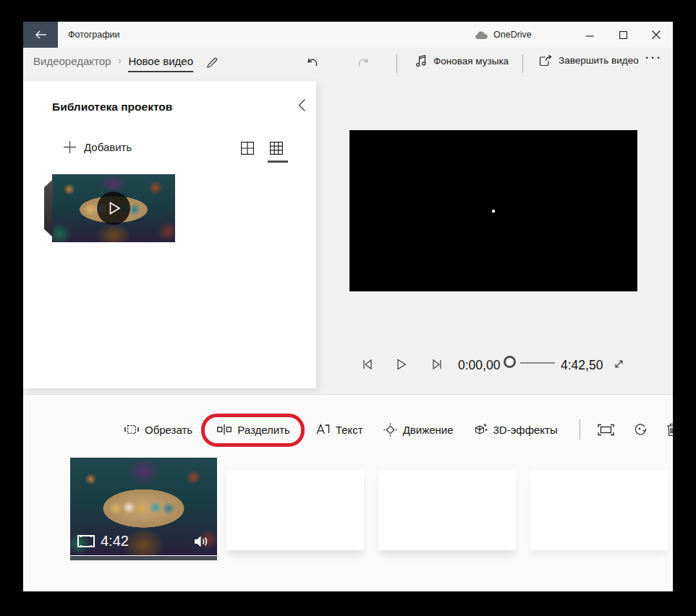 The image size is (696, 616). What do you see at coordinates (368, 364) in the screenshot?
I see `previous-frame-icon` at bounding box center [368, 364].